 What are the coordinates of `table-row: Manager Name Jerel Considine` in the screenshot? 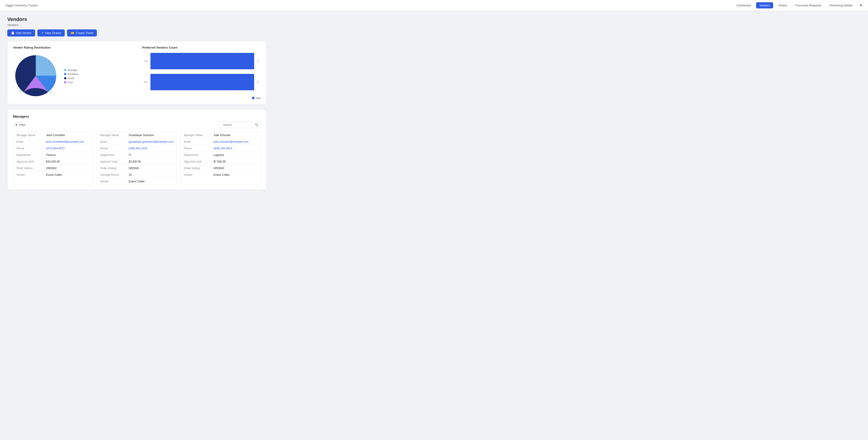 It's located at (53, 135).